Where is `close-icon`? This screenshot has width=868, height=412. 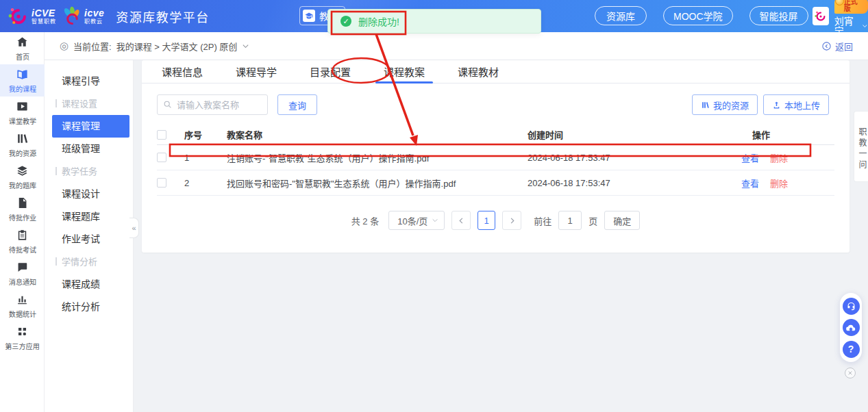
close-icon is located at coordinates (850, 373).